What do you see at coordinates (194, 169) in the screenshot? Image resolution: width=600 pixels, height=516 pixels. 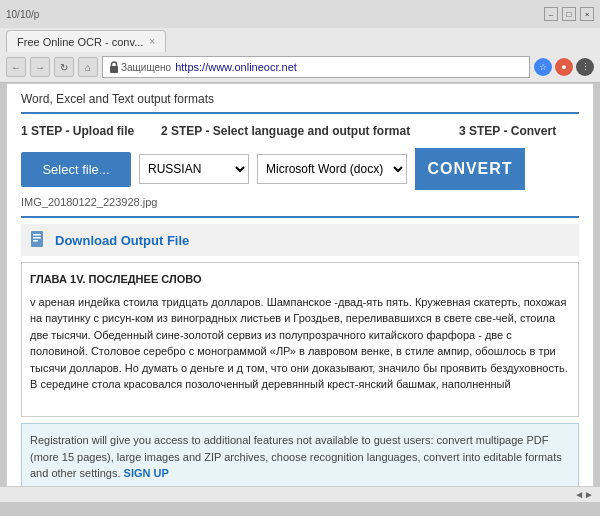 I see `language-select: RUSSIAN` at bounding box center [194, 169].